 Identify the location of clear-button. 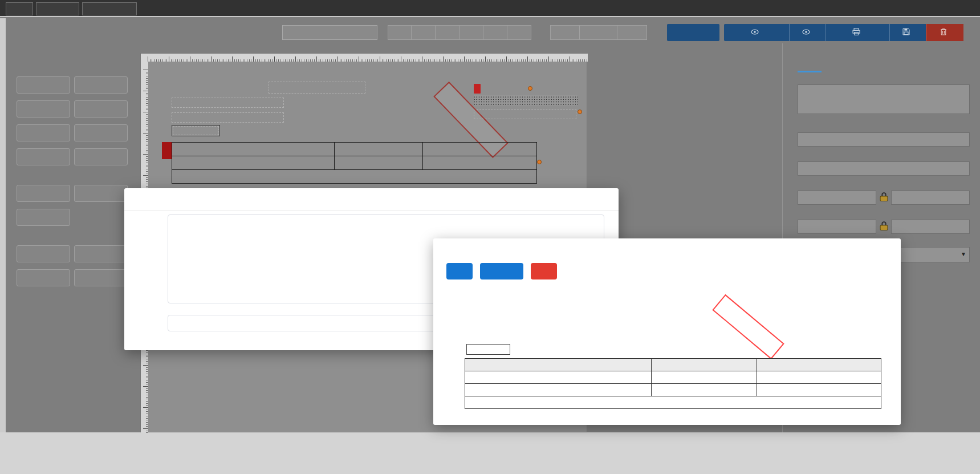
(945, 33).